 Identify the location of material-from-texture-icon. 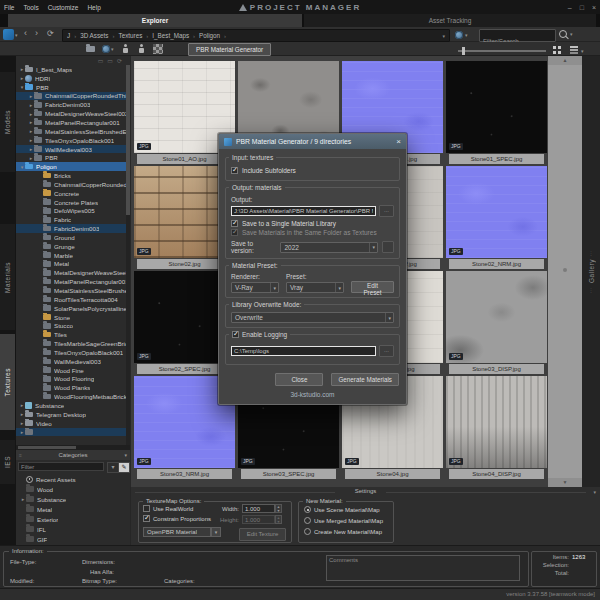
(142, 49).